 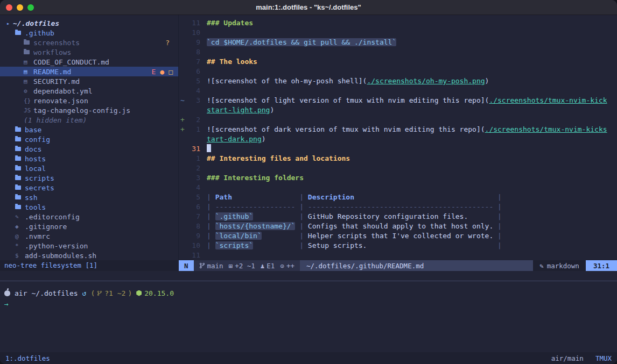 What do you see at coordinates (234, 139) in the screenshot?
I see `markdown-link: tart-dark.png` at bounding box center [234, 139].